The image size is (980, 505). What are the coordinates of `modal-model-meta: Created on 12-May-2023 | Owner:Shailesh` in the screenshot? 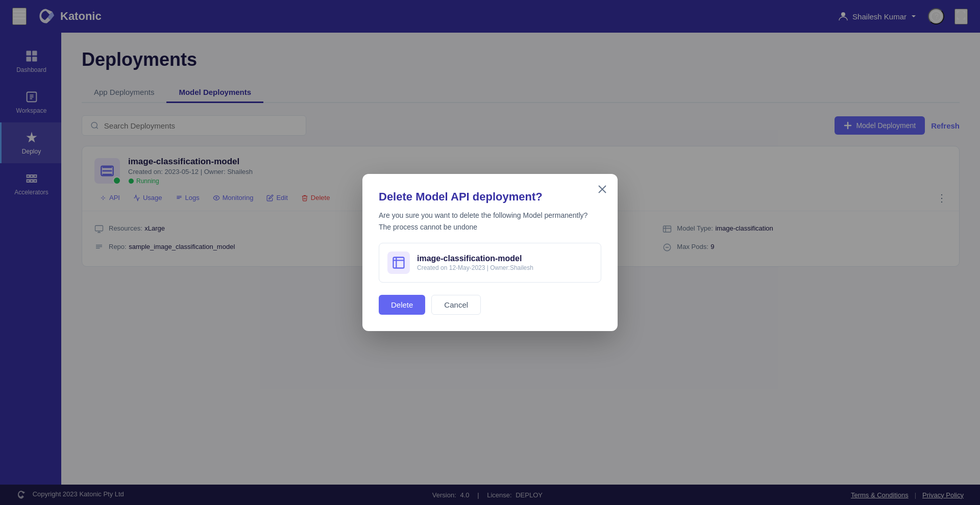 It's located at (475, 268).